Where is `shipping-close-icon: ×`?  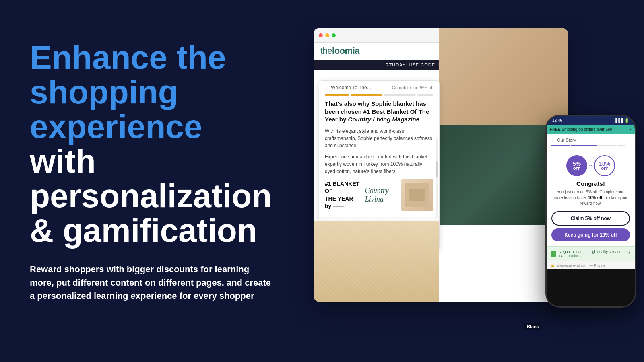 shipping-close-icon: × is located at coordinates (630, 130).